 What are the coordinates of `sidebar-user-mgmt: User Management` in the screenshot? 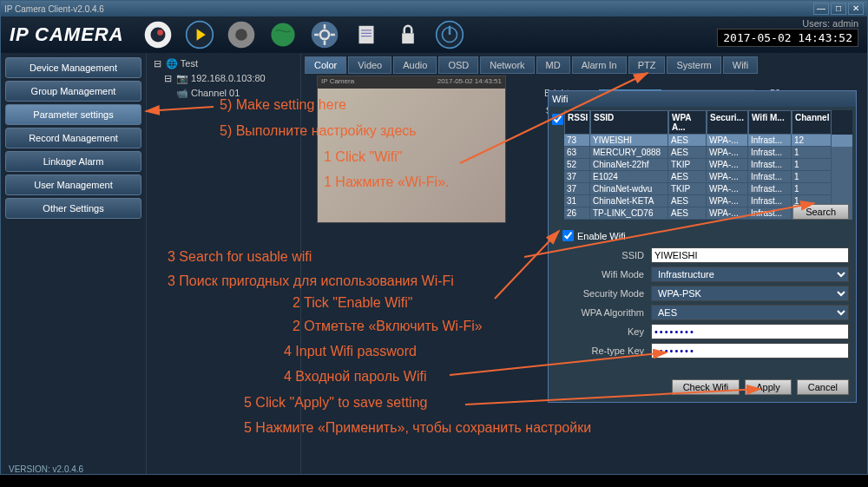 It's located at (73, 185).